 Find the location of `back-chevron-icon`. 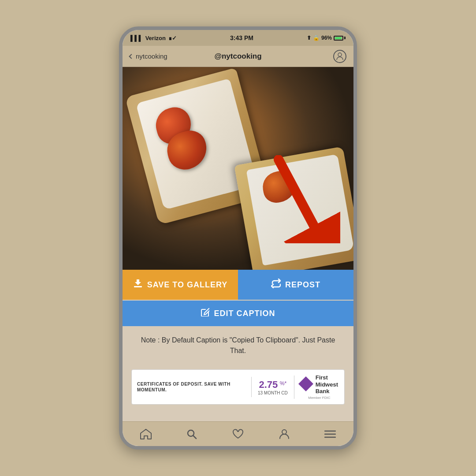

back-chevron-icon is located at coordinates (131, 56).